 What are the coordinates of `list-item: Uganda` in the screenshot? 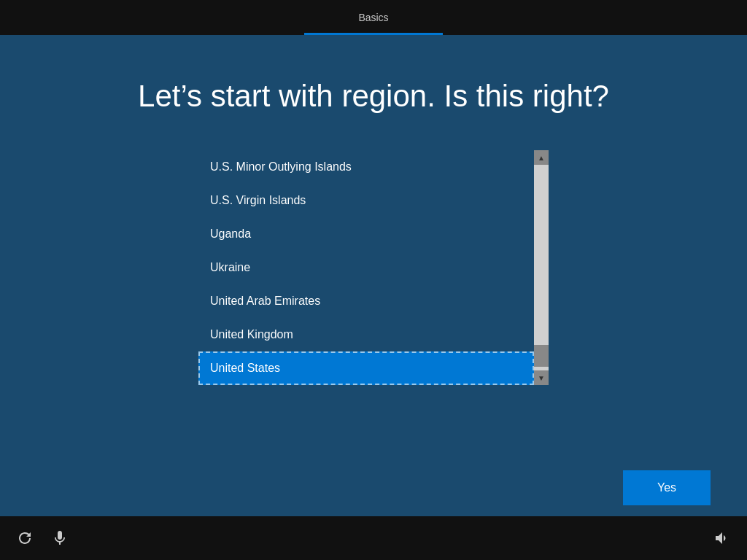 It's located at (366, 234).